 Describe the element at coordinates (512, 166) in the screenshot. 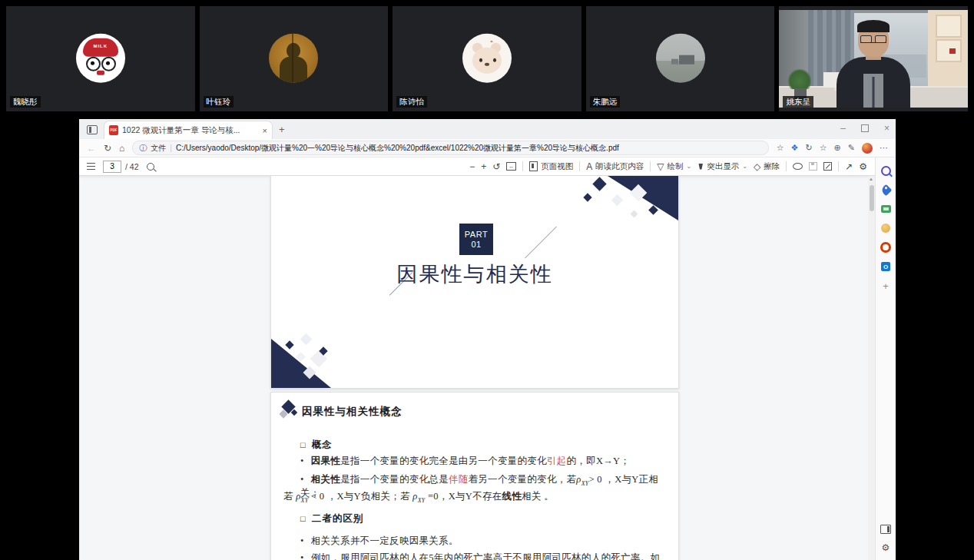

I see `fit-to-width-icon: ↔` at that location.